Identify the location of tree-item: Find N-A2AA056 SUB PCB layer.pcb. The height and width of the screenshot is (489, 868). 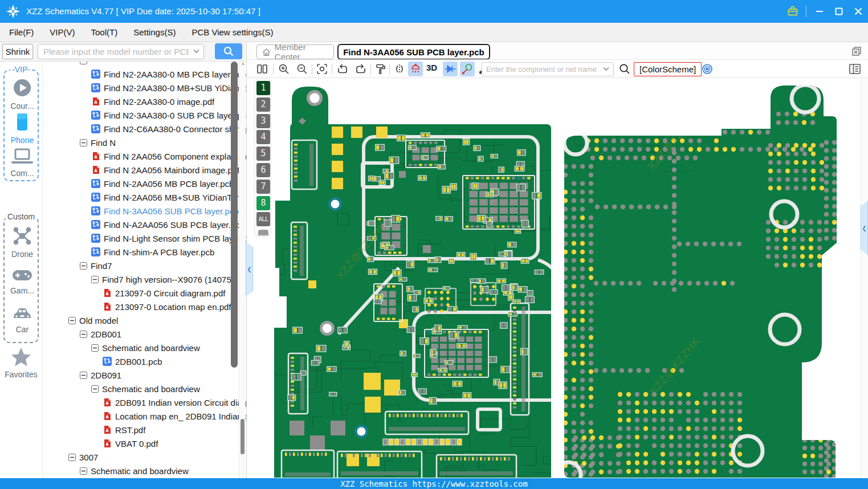
(145, 225).